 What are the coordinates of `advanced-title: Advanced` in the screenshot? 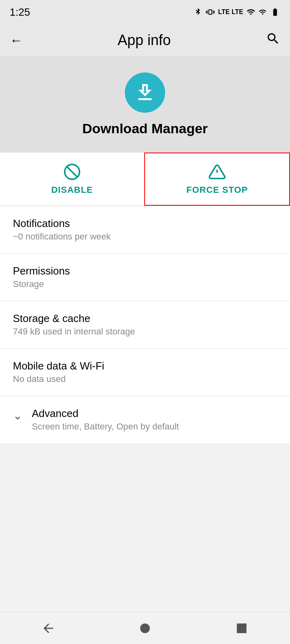 It's located at (155, 414).